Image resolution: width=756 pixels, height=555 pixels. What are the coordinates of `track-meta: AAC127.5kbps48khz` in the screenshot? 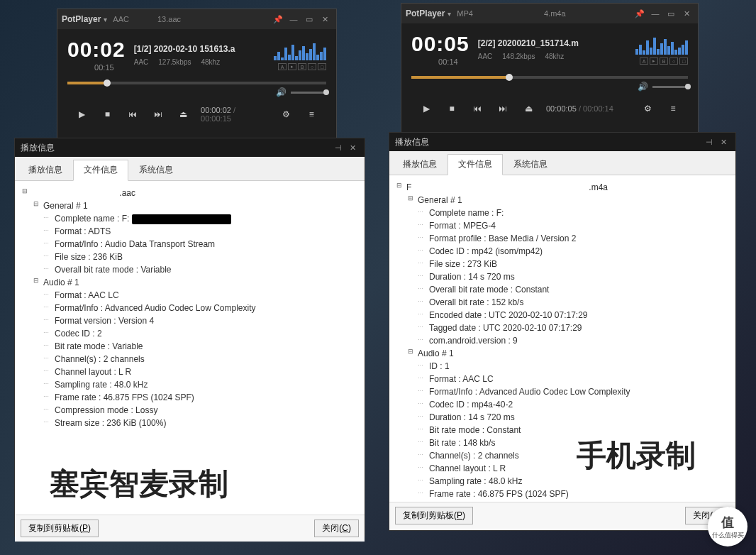 It's located at (204, 62).